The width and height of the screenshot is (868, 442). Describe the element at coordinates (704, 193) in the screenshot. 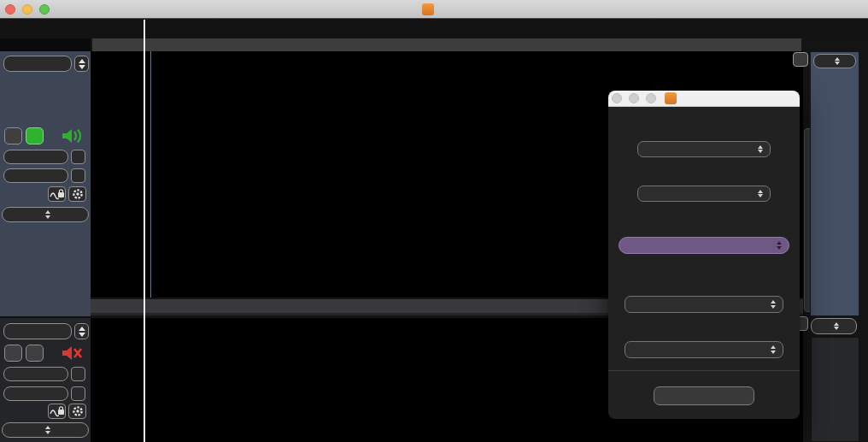

I see `audio-source-dropdown` at that location.